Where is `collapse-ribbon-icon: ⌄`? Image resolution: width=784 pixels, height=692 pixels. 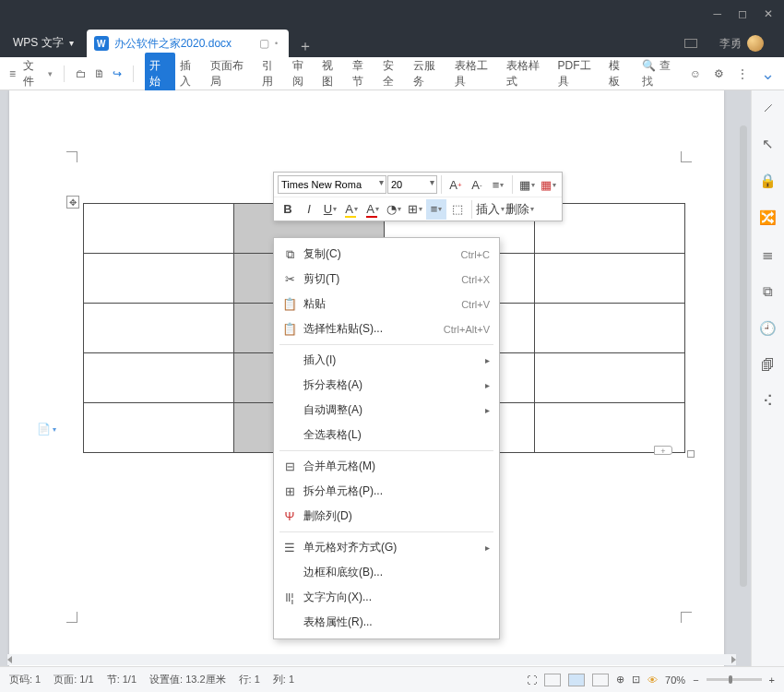
collapse-ribbon-icon: ⌄ is located at coordinates (767, 74).